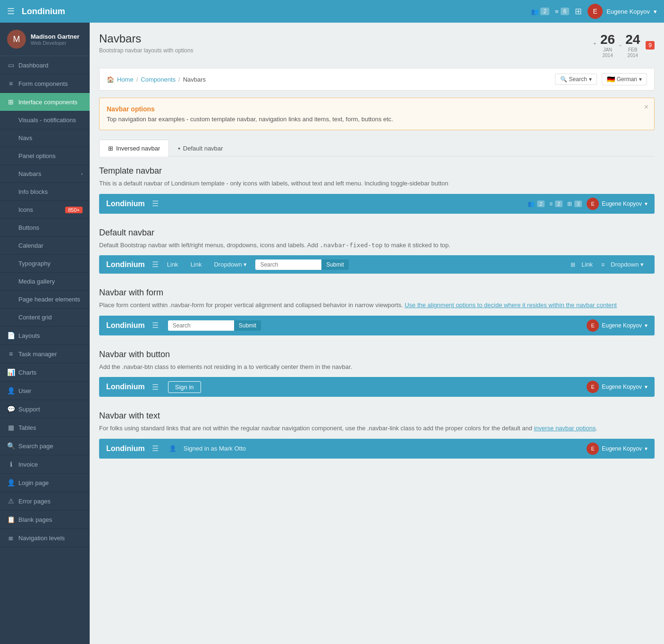  I want to click on grid-icon: ⊞, so click(579, 11).